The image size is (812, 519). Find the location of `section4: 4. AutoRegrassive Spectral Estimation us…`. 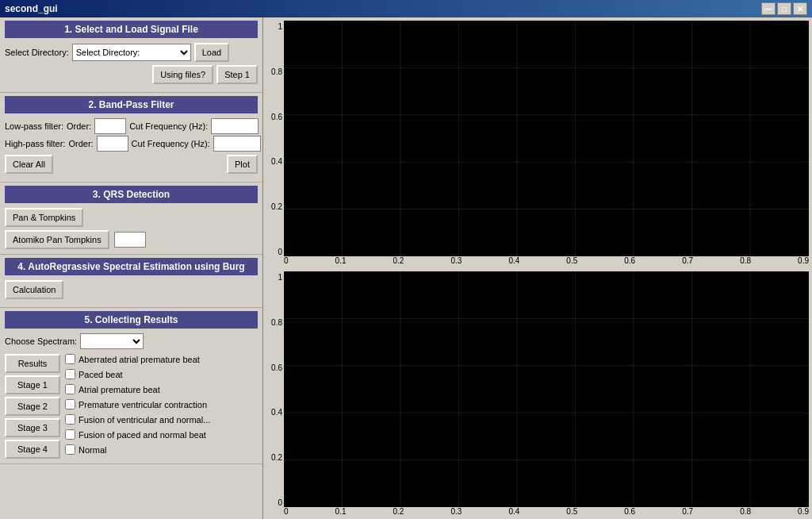

section4: 4. AutoRegrassive Spectral Estimation us… is located at coordinates (132, 281).